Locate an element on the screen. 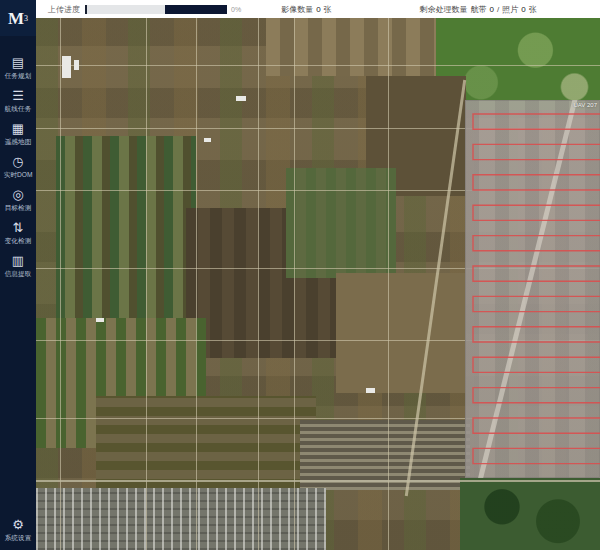 This screenshot has height=550, width=600. sidebar-item-rs-map: ▦遥感地图 is located at coordinates (18, 134).